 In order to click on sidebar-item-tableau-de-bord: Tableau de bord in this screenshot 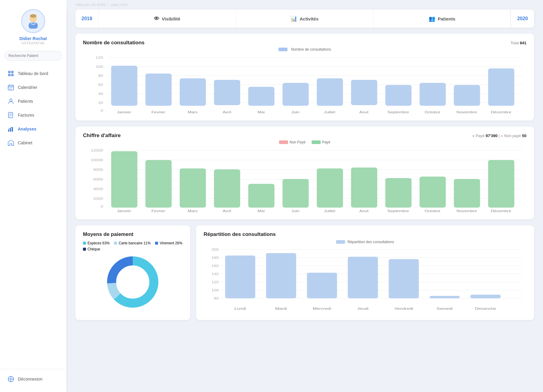, I will do `click(33, 74)`.